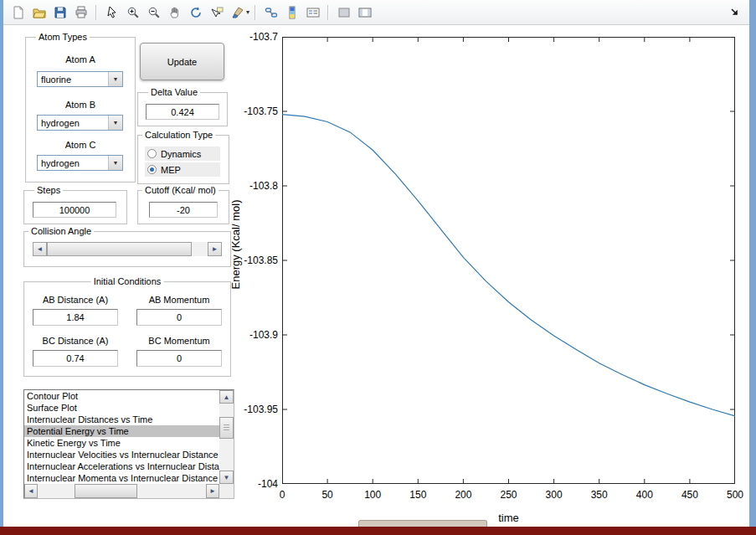 This screenshot has height=535, width=756. Describe the element at coordinates (80, 105) in the screenshot. I see `atom-b-label: Atom B` at that location.